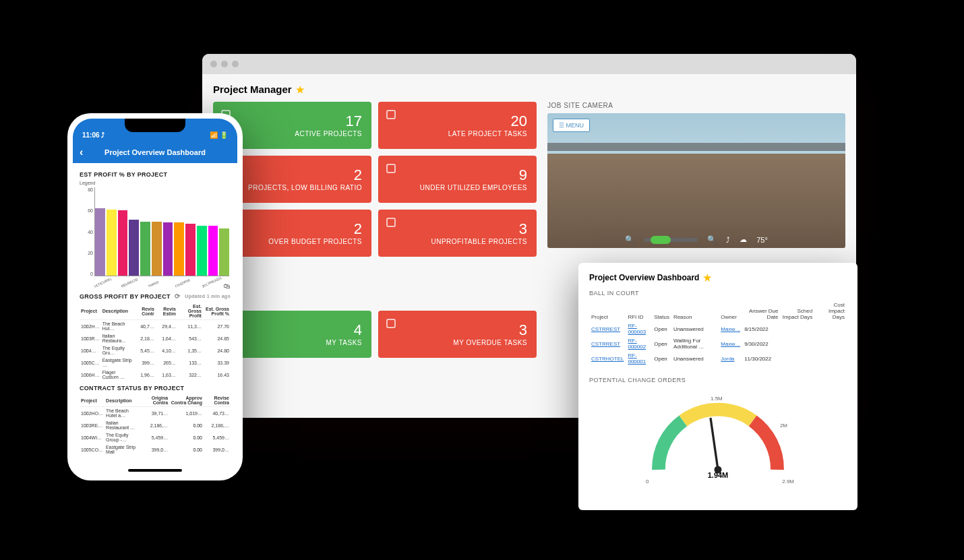  What do you see at coordinates (155, 152) in the screenshot?
I see `app-header: ‹ Project Overview Dashboard` at bounding box center [155, 152].